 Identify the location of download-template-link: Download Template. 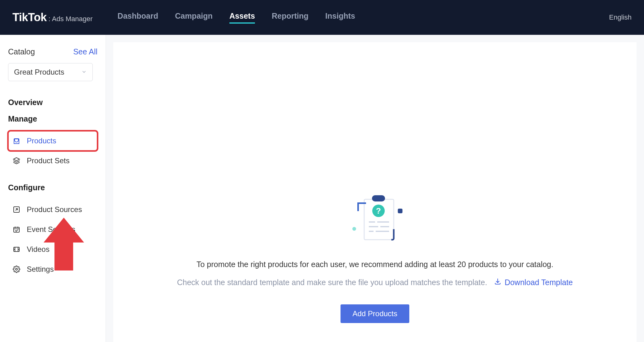
(534, 282).